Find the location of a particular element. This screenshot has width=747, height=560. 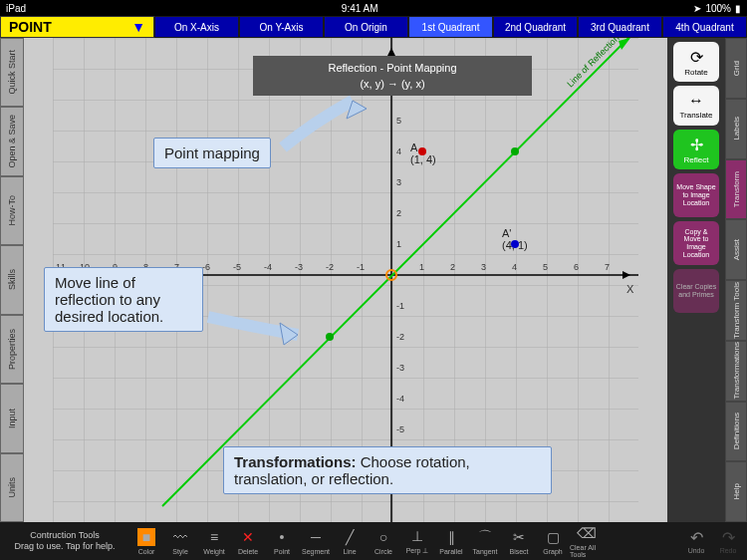

point-a-label: A(1, 4) is located at coordinates (423, 153).